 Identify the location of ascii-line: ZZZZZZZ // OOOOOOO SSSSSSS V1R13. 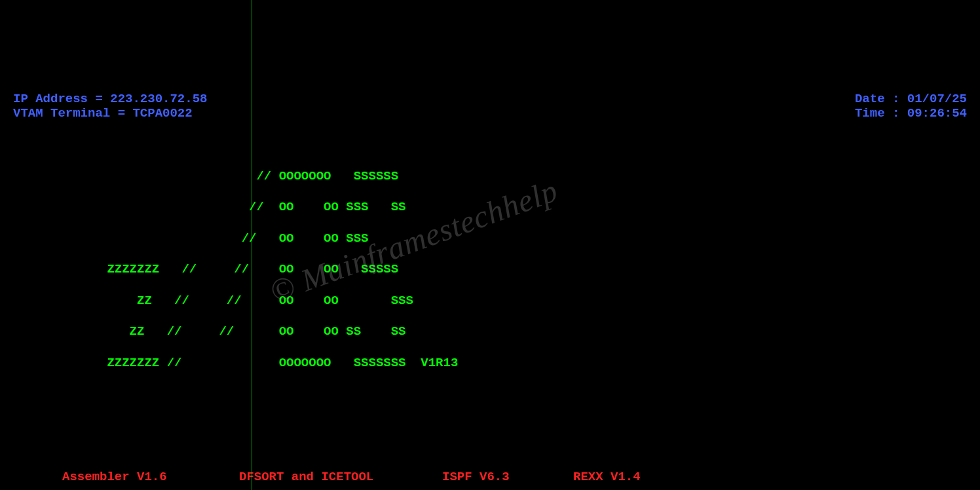
(515, 364).